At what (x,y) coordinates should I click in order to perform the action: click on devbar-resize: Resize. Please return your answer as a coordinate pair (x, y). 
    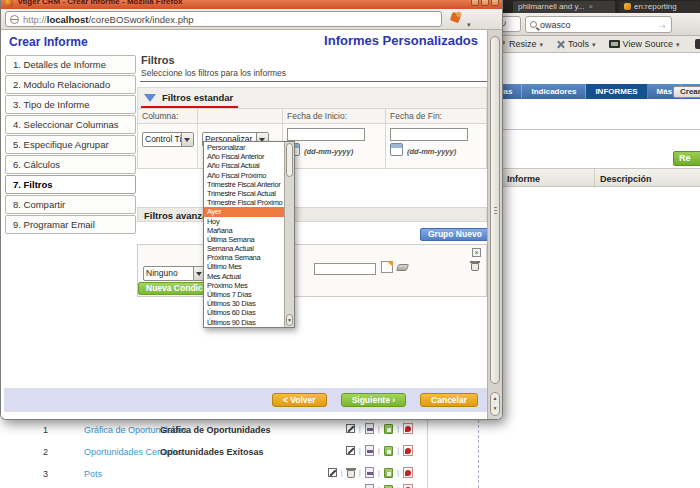
    Looking at the image, I should click on (520, 44).